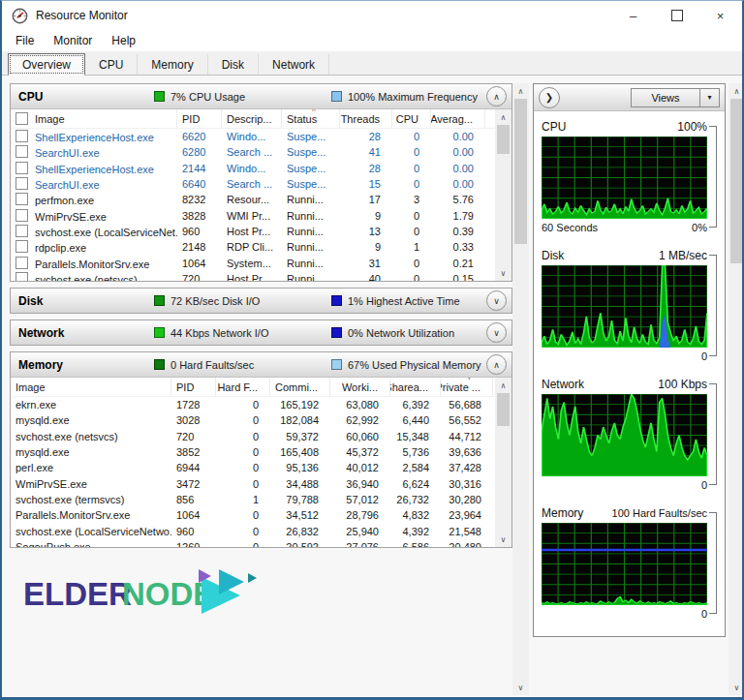  What do you see at coordinates (300, 387) in the screenshot?
I see `column-header: Commi...` at bounding box center [300, 387].